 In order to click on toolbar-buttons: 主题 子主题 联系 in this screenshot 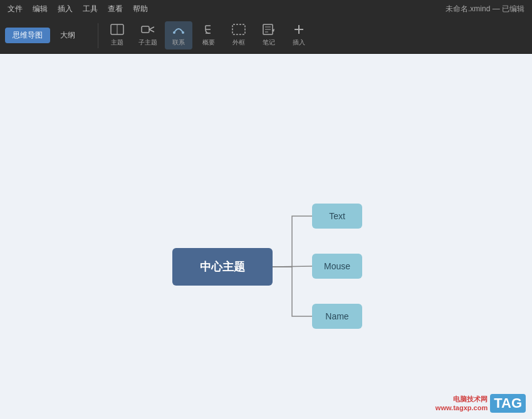, I will do `click(315, 35)`.